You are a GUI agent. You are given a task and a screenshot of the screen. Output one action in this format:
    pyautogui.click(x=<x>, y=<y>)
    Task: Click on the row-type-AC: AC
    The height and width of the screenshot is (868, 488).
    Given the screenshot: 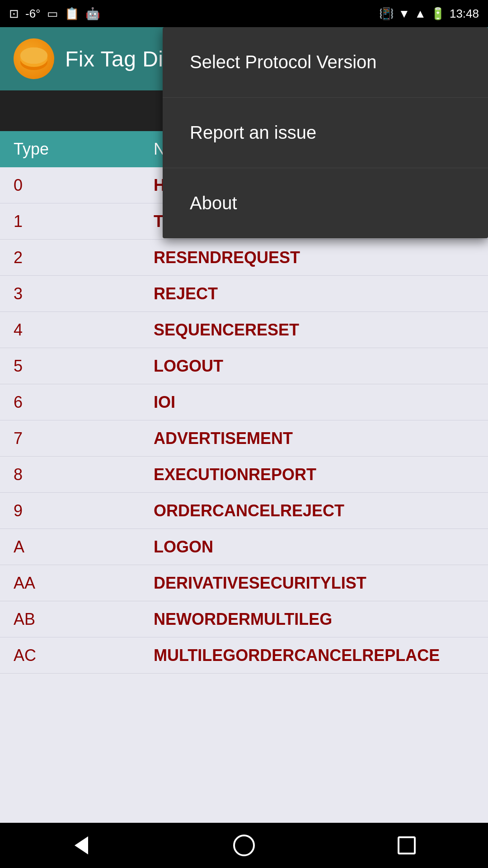 What is the action you would take?
    pyautogui.click(x=77, y=656)
    